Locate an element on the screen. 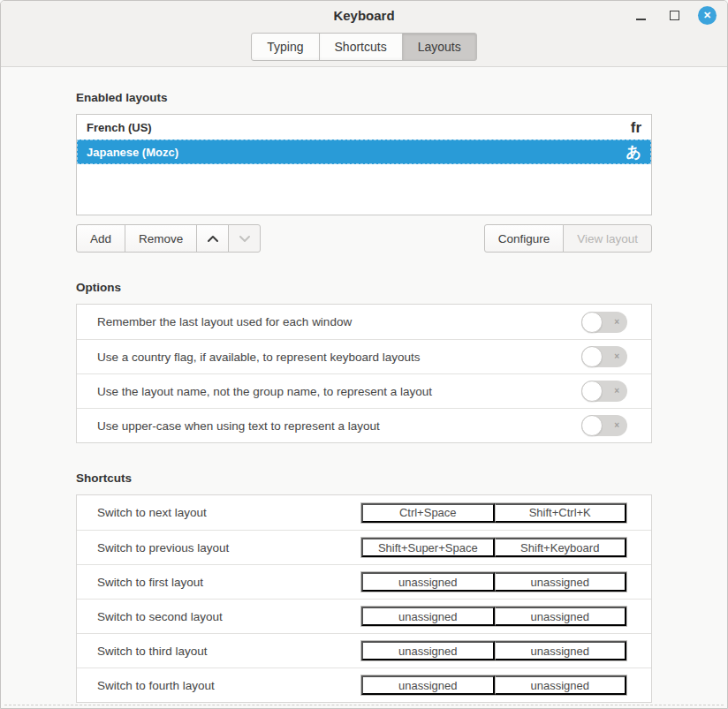  minimize-icon is located at coordinates (641, 19).